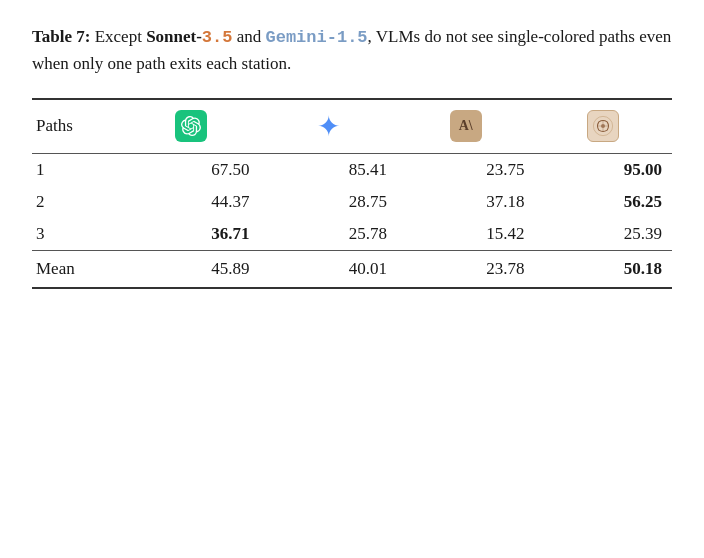 The width and height of the screenshot is (704, 558). I want to click on cell-path: 2, so click(77, 202).